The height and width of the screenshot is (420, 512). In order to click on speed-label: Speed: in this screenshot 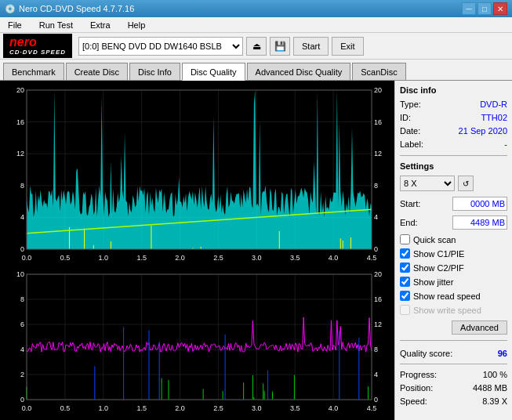, I will do `click(414, 401)`.